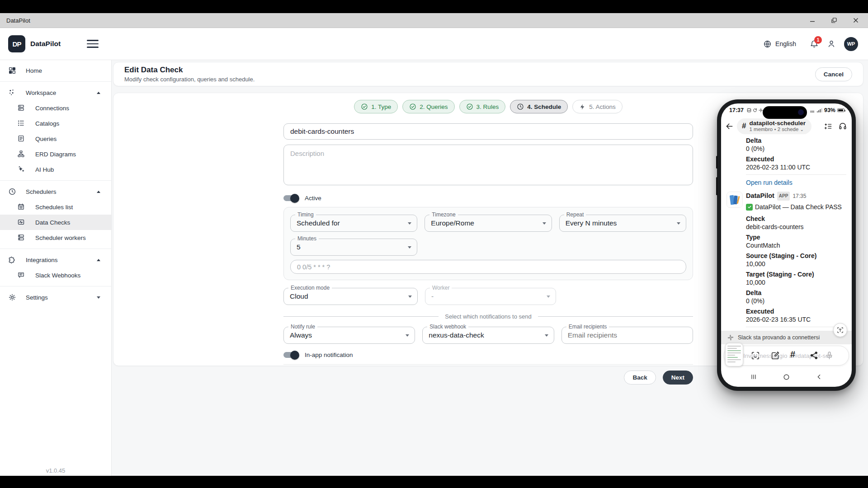 The width and height of the screenshot is (868, 488). I want to click on step-schedule: 4. Schedule, so click(539, 107).